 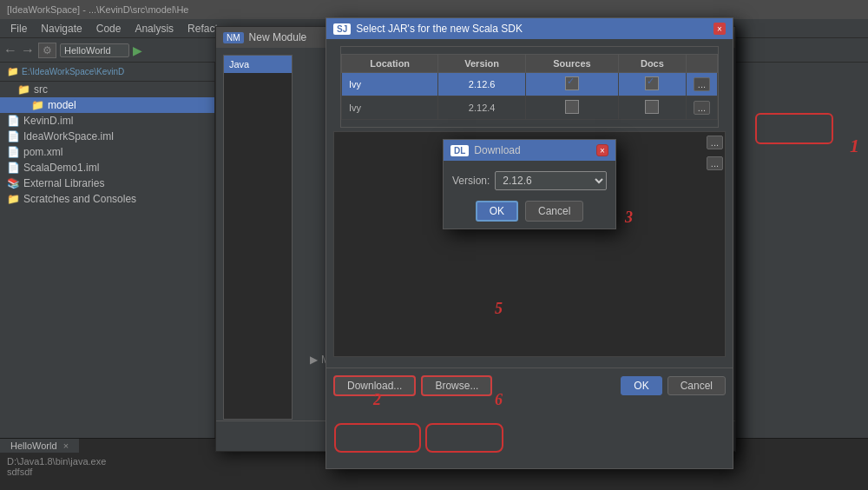 I want to click on new-module-icon: NM, so click(x=233, y=38).